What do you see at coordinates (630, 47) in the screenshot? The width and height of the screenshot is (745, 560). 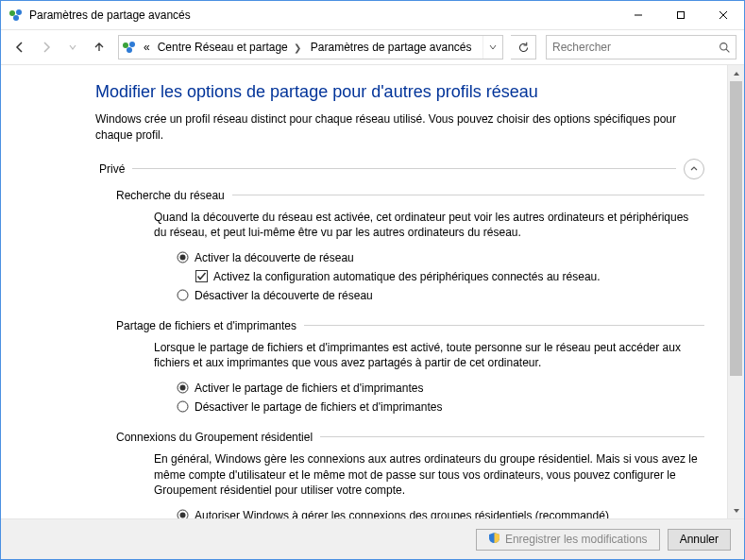 I see `search-input` at bounding box center [630, 47].